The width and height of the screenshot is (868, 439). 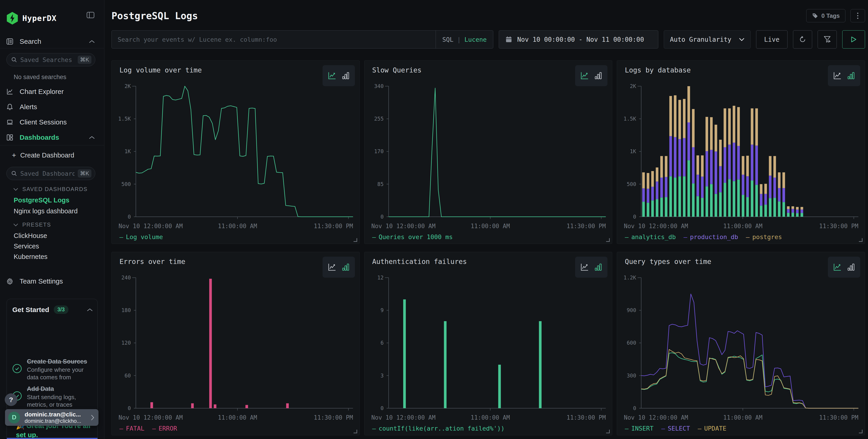 What do you see at coordinates (236, 152) in the screenshot?
I see `chart-panel-log-volume: Log volume over time 05001K1.5K2KNov 10 …` at bounding box center [236, 152].